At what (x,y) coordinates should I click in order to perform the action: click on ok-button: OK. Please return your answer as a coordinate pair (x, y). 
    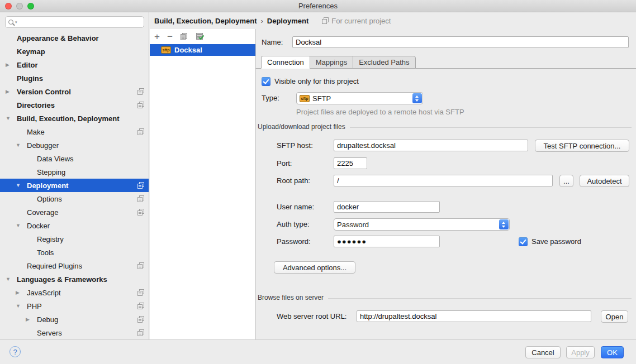
    Looking at the image, I should click on (613, 352).